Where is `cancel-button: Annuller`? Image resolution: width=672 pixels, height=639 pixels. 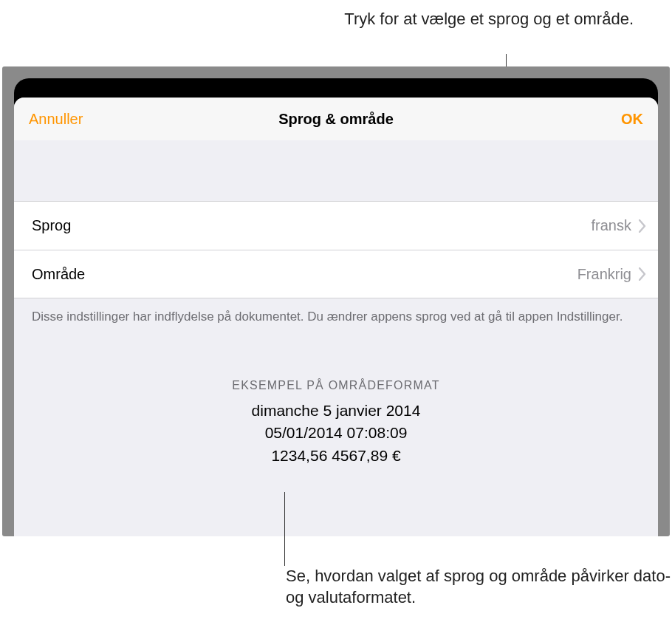
cancel-button: Annuller is located at coordinates (56, 120).